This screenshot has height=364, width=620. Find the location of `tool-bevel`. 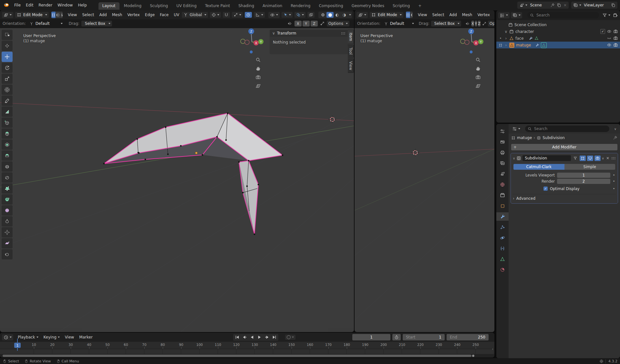

tool-bevel is located at coordinates (7, 156).